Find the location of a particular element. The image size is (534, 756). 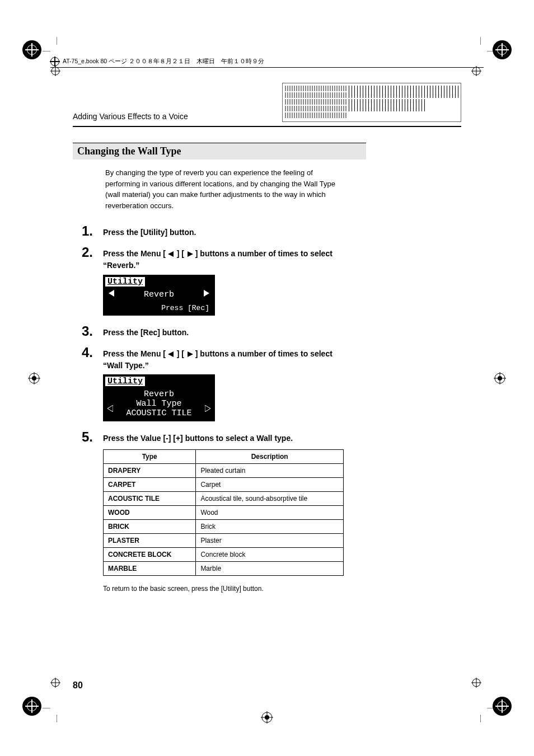

step-text: Press the Value [-] [+] buttons to selec… is located at coordinates (198, 436).